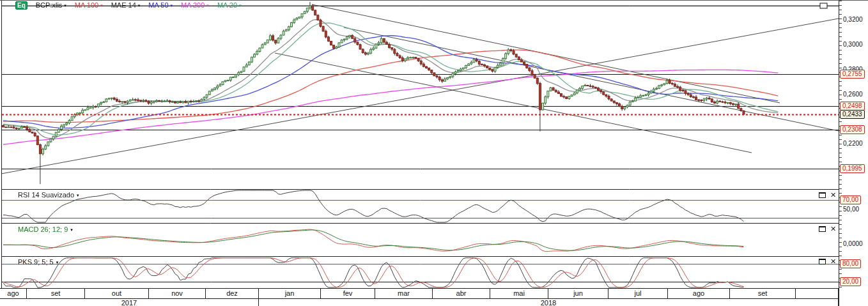 The height and width of the screenshot is (306, 868). What do you see at coordinates (129, 303) in the screenshot?
I see `year-label-2017: 2017` at bounding box center [129, 303].